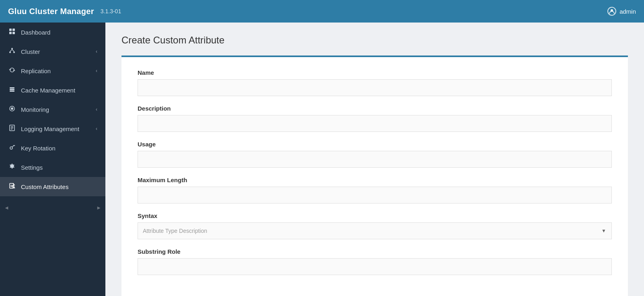 This screenshot has height=296, width=644. I want to click on syntax-label: Syntax, so click(375, 216).